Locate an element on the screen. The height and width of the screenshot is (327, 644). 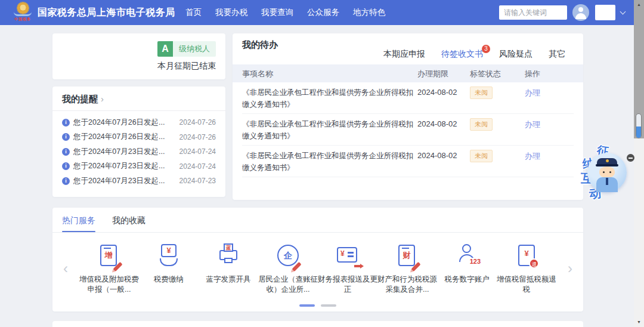
services-tabs: 热门服务 我的收藏 is located at coordinates (318, 220).